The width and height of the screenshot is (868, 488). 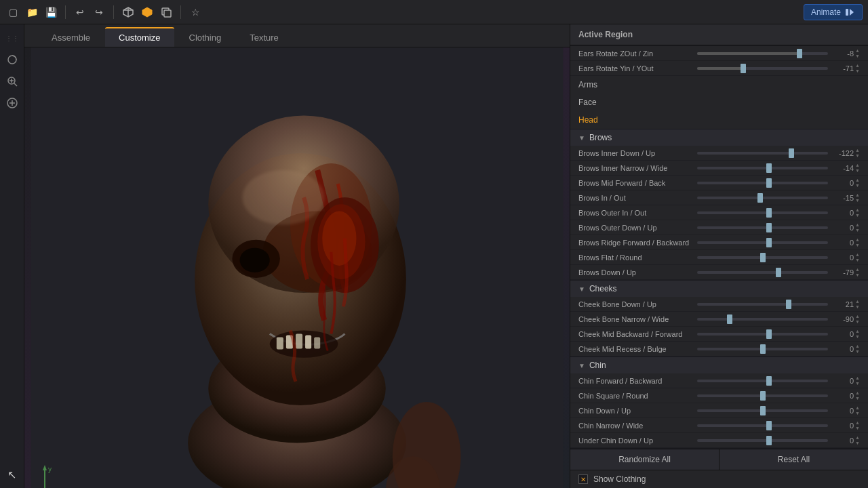 What do you see at coordinates (12, 474) in the screenshot?
I see `arrow-select-icon: ↖` at bounding box center [12, 474].